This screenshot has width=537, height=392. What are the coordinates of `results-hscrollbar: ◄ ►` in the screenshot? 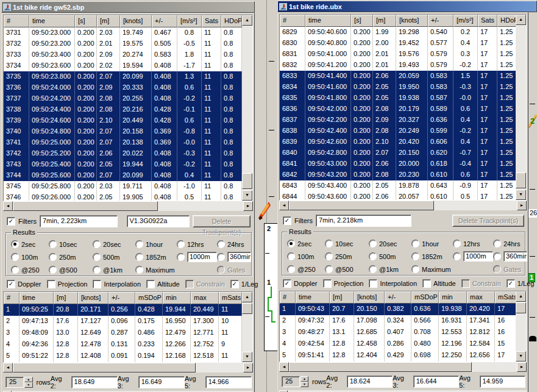 It's located at (403, 367).